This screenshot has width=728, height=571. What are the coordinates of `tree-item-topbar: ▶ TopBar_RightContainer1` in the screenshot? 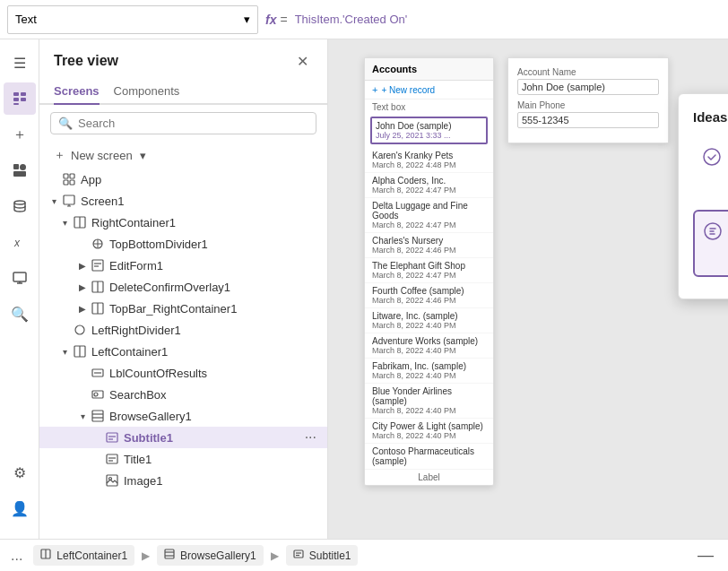 It's located at (183, 308).